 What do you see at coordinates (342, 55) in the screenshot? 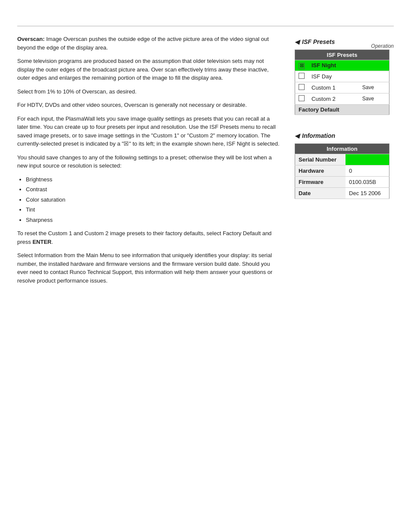
I see `isf-table-header: ISF Presets` at bounding box center [342, 55].